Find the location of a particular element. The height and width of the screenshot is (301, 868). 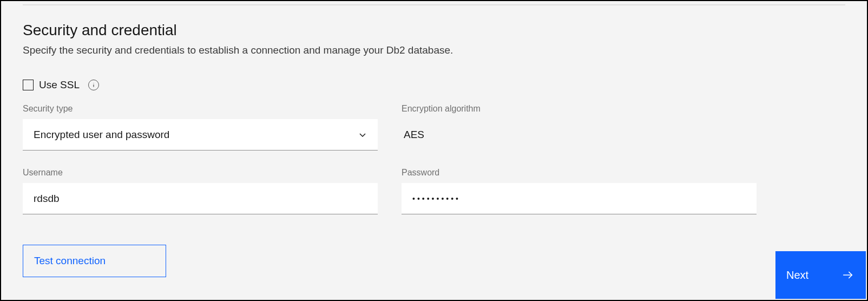

use-ssl-label: Use SSL is located at coordinates (60, 85).